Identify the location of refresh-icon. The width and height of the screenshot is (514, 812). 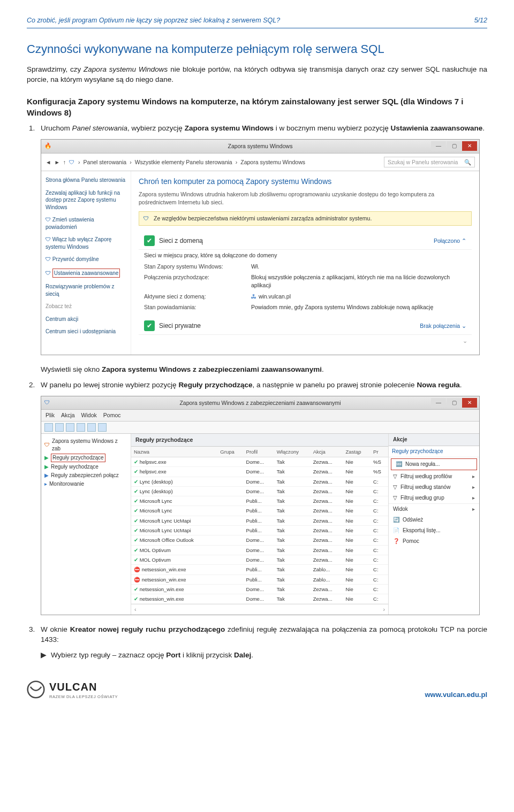
(92, 427).